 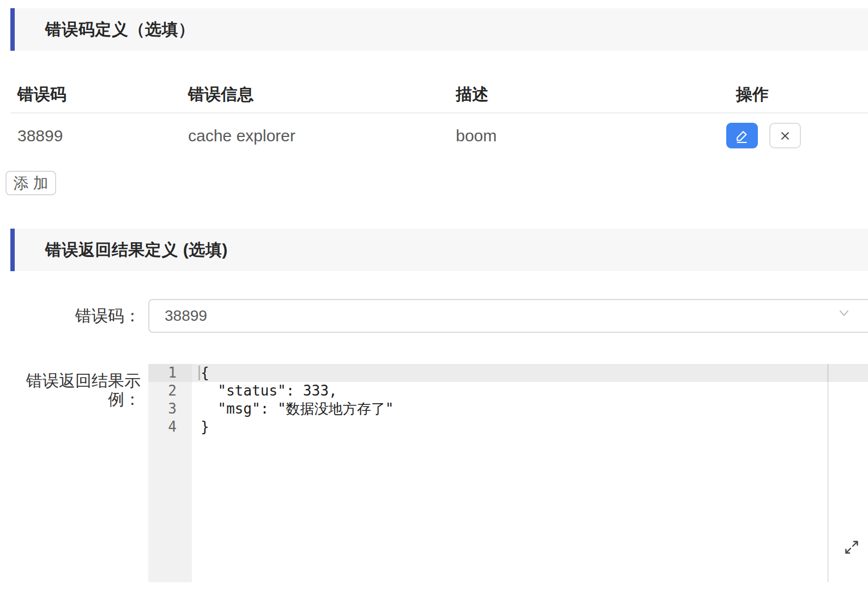 What do you see at coordinates (200, 373) in the screenshot?
I see `text-cursor` at bounding box center [200, 373].